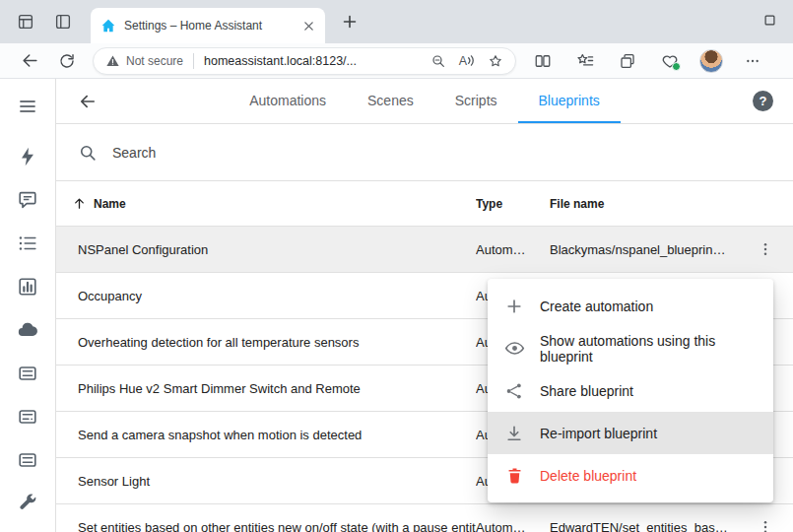 The image size is (793, 532). What do you see at coordinates (396, 61) in the screenshot?
I see `browser-toolbar: Not secure homeassistant.local:8123/... …` at bounding box center [396, 61].